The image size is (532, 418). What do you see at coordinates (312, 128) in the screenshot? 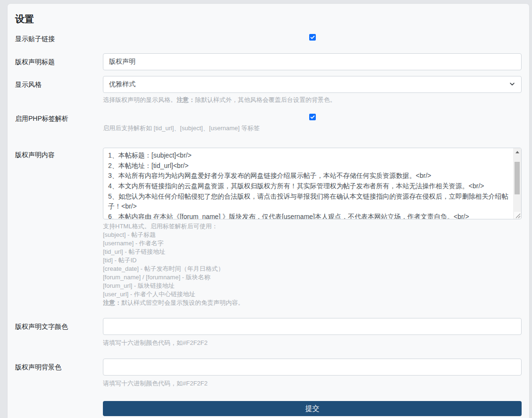
I see `php-tags-help: 启用后支持解析如 [tid_url]、[subject]、[username] …` at bounding box center [312, 128].